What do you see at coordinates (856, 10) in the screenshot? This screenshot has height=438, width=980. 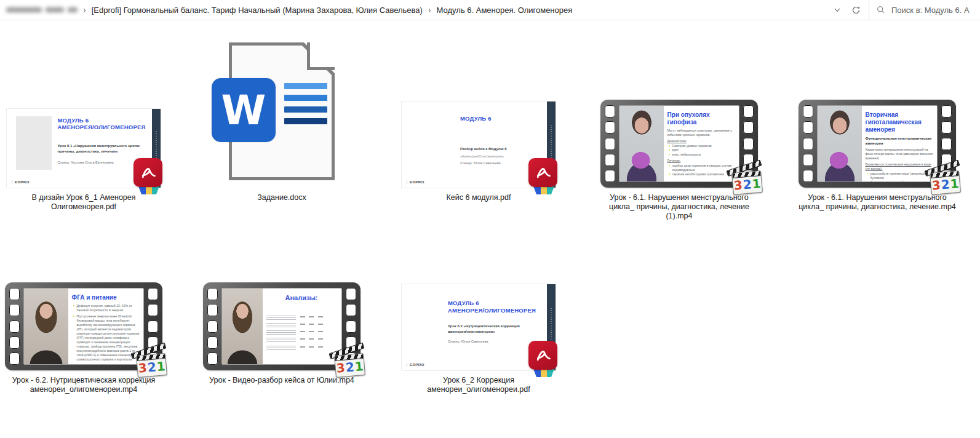 I see `refresh-icon` at bounding box center [856, 10].